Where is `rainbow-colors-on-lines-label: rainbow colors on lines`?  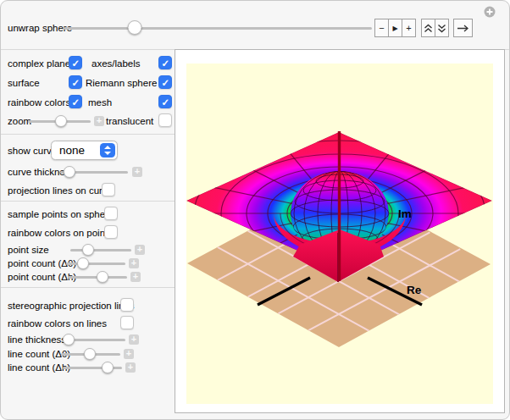
rainbow-colors-on-lines-label: rainbow colors on lines is located at coordinates (58, 323).